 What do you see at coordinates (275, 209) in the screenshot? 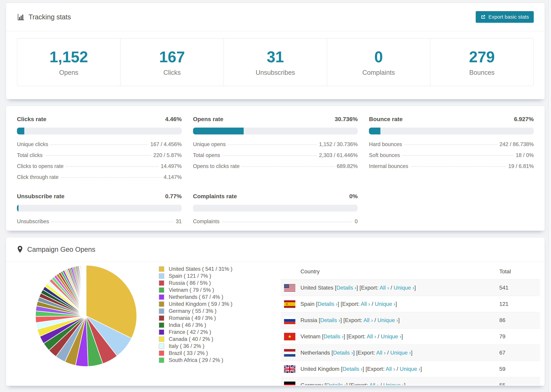
I see `rate-block: Complaints rate 0% Complaints 0` at bounding box center [275, 209].